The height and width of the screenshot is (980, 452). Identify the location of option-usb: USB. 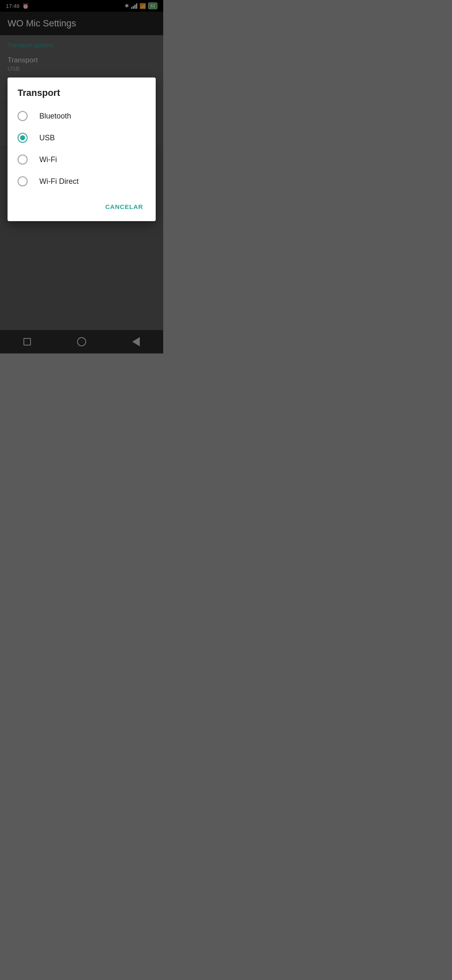
(82, 138).